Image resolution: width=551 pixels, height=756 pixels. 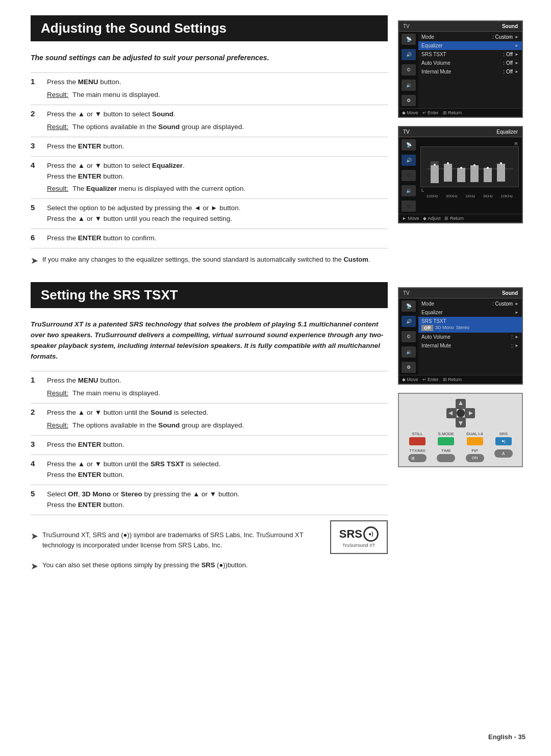 I want to click on eq-sidebar-icon2: 🔊, so click(x=409, y=160).